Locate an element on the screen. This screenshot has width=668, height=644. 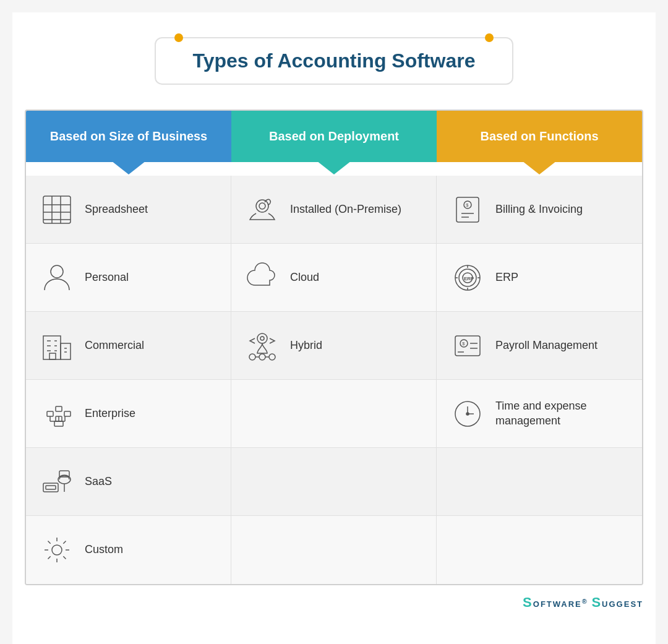
custom-icon is located at coordinates (57, 550).